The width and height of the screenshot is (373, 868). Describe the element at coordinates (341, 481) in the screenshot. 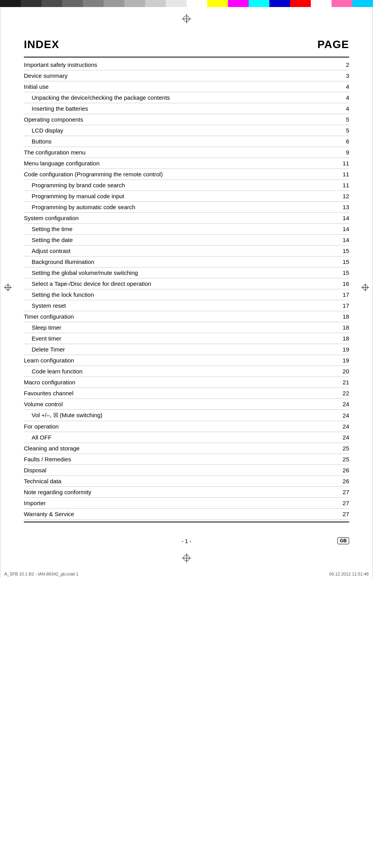

I see `toc-page-number: 26` at that location.